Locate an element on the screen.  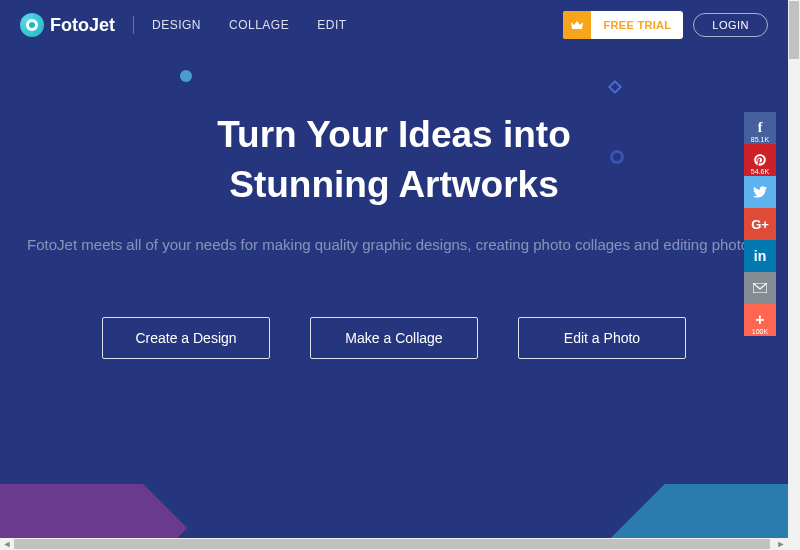
facebook-count: 85.1K is located at coordinates (760, 140).